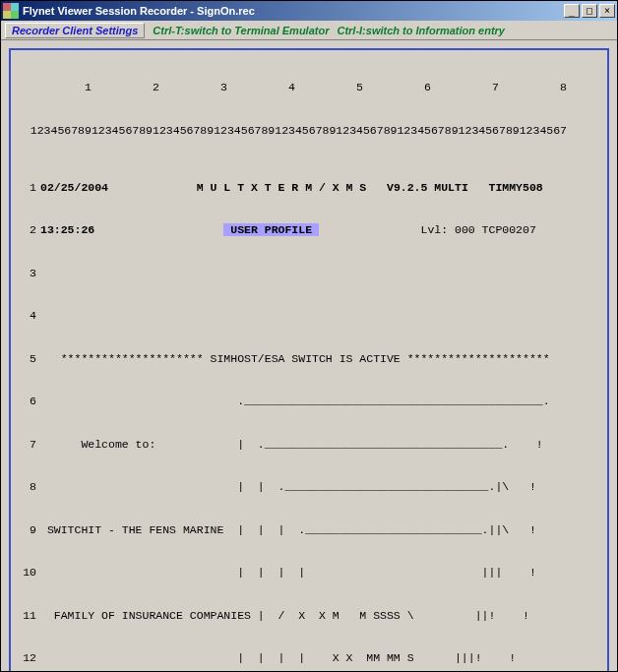  Describe the element at coordinates (321, 360) in the screenshot. I see `term-banner: ********************* SIMHOST/ESA SWITCH…` at that location.